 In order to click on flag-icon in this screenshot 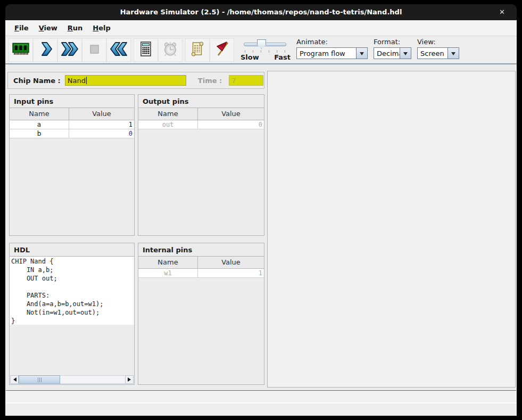, I will do `click(222, 50)`.